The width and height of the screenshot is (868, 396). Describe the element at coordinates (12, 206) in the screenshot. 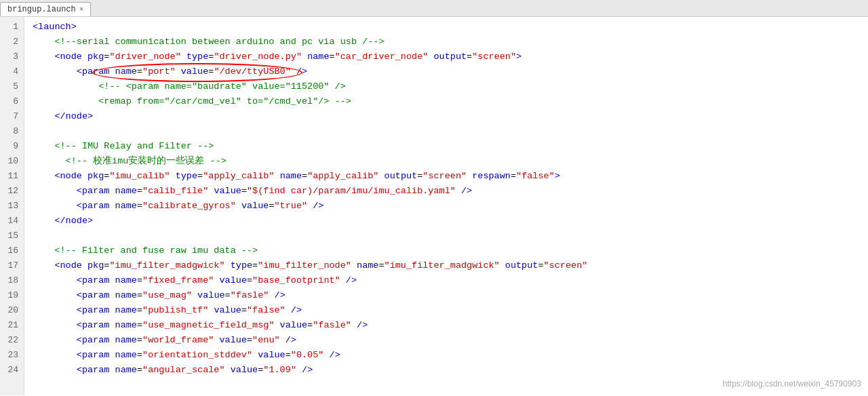

I see `line-number: 13` at that location.